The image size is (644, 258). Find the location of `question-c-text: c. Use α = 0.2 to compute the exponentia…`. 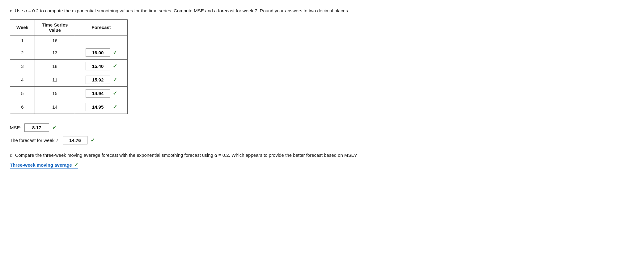

question-c-text: c. Use α = 0.2 to compute the exponentia… is located at coordinates (322, 11).